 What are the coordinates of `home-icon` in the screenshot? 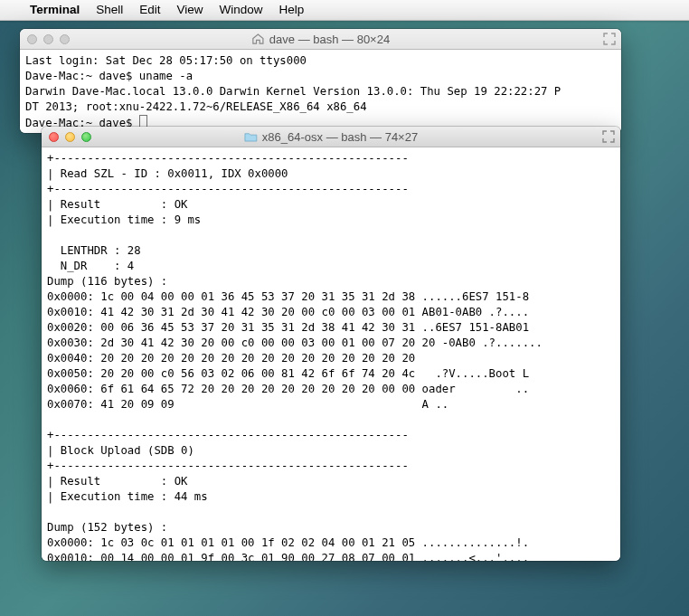 It's located at (259, 39).